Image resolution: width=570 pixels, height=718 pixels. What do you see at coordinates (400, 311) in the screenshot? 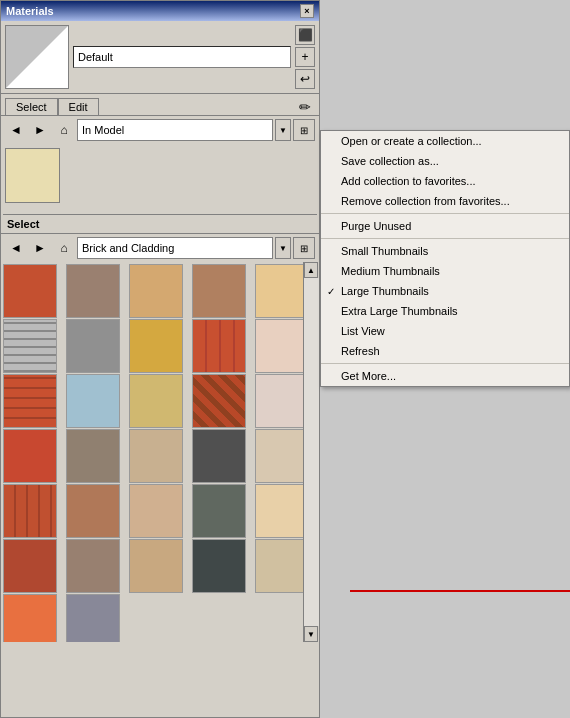
I see `menu-item-label: Extra Large Thumbnails` at bounding box center [400, 311].